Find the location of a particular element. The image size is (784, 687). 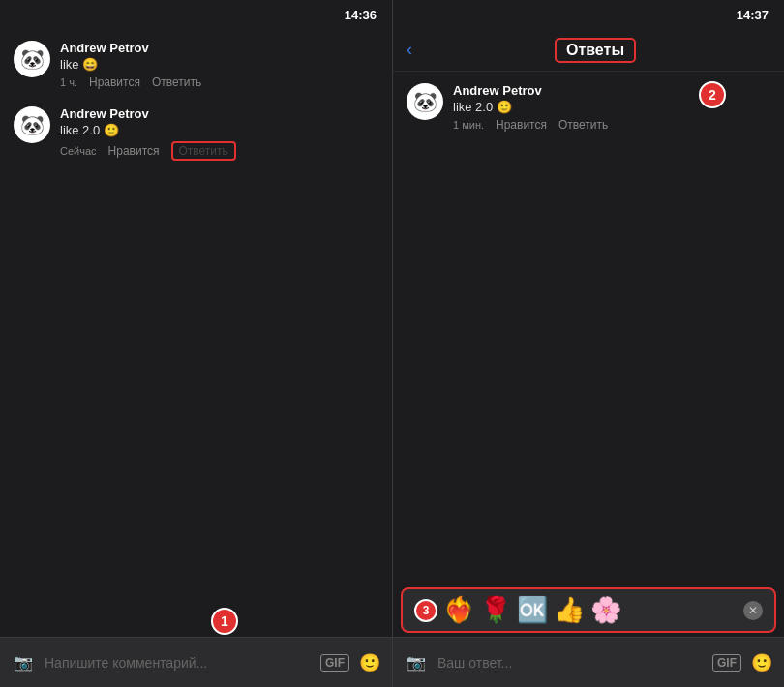

sticker-thumbsup: 👍 is located at coordinates (569, 610).